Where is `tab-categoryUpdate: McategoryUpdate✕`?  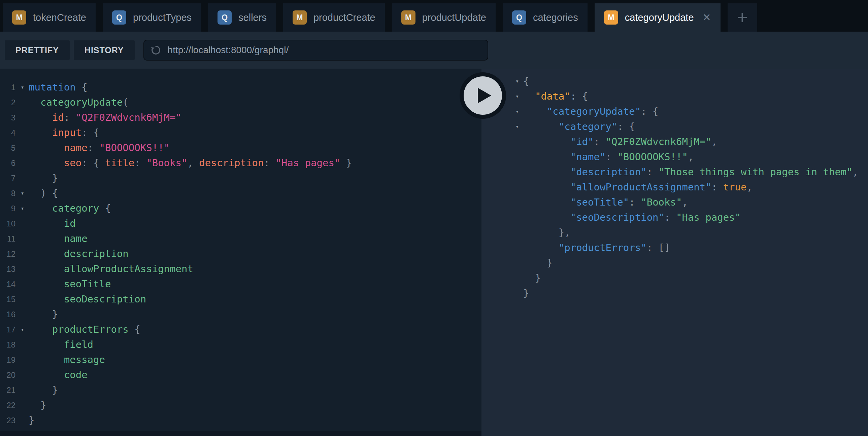
tab-categoryUpdate: McategoryUpdate✕ is located at coordinates (658, 18).